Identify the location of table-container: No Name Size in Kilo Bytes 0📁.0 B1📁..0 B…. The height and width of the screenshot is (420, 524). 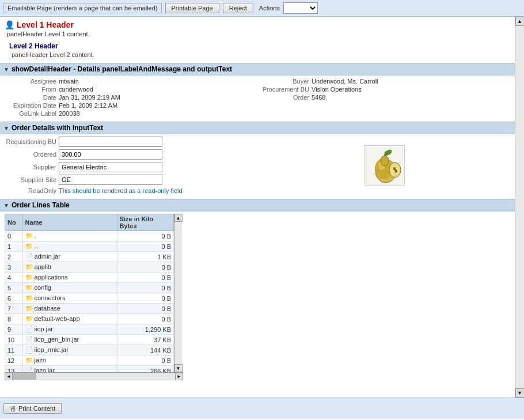
(94, 297).